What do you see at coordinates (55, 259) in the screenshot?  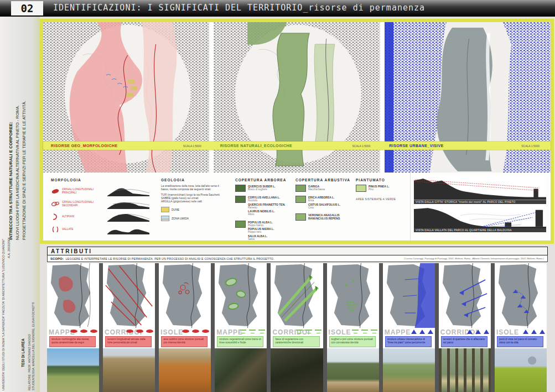 I see `scopo-label: SCOPO:` at bounding box center [55, 259].